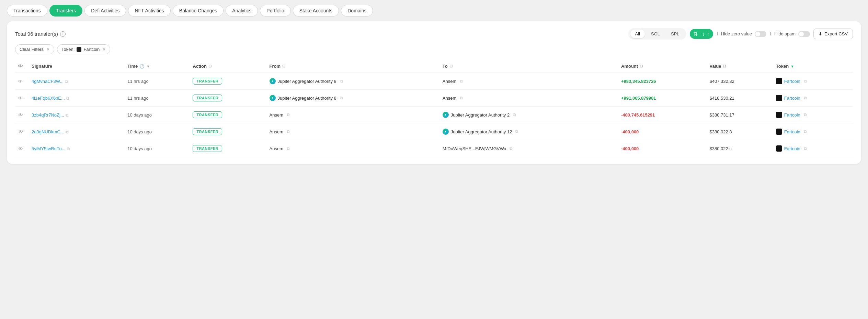 The width and height of the screenshot is (868, 319). Describe the element at coordinates (529, 98) in the screenshot. I see `to-cell: Ansem⧉` at that location.